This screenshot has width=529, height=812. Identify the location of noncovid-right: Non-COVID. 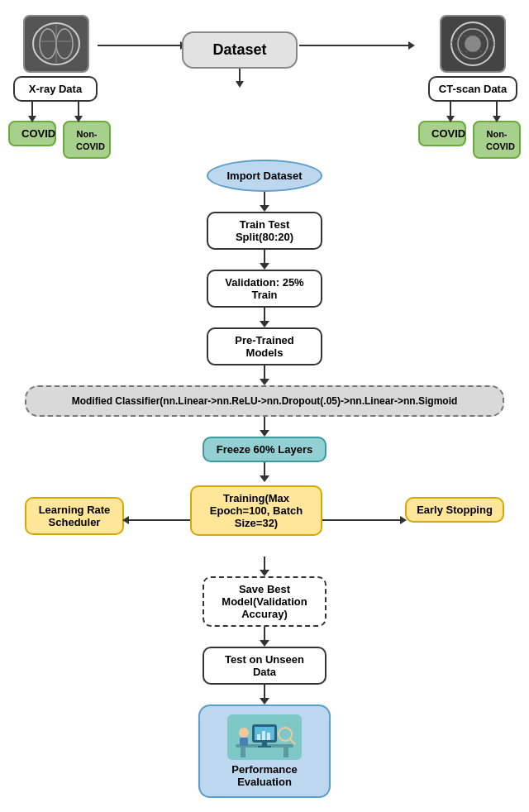
(497, 140).